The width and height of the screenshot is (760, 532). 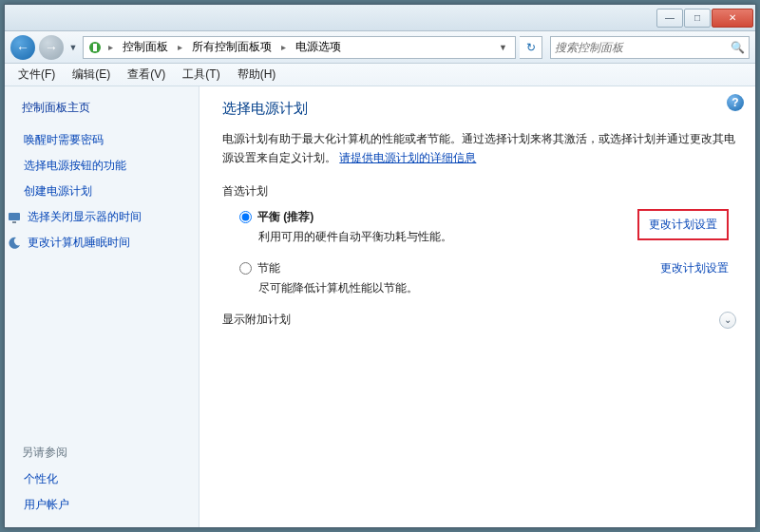 I want to click on sidebar-link-display-off: 选择关闭显示器的时间, so click(x=99, y=217).